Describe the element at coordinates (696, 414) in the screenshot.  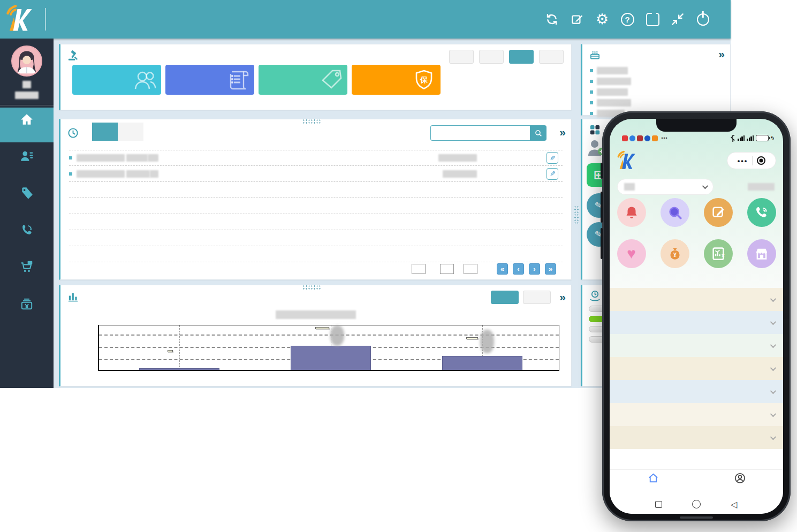
I see `stat-row-month-sales` at that location.